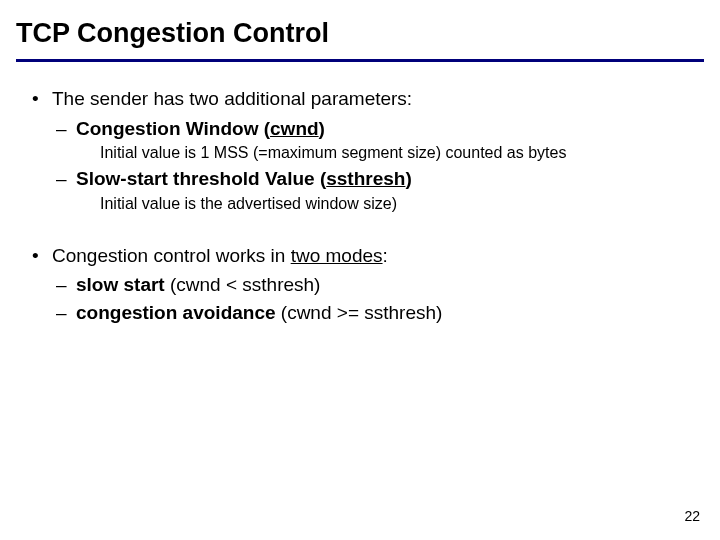 This screenshot has width=720, height=540. I want to click on bullet-2-sub-1-cond: (cwnd < ssthresh), so click(243, 284).